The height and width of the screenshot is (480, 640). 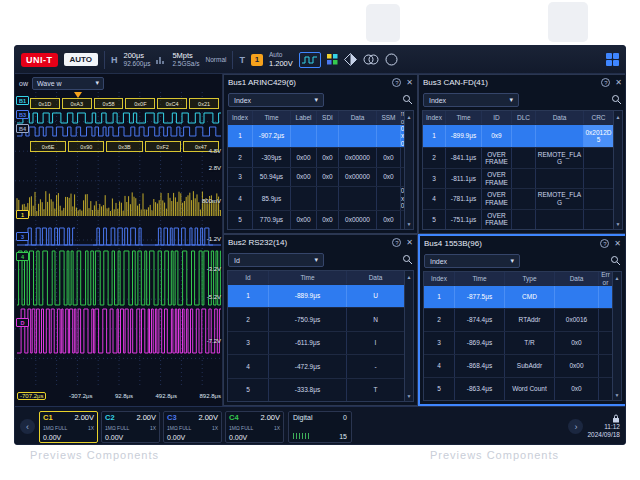 What do you see at coordinates (518, 198) in the screenshot?
I see `table-row: 4-781.1μsOVER FRAMEREMOTE_FLAG` at bounding box center [518, 198].